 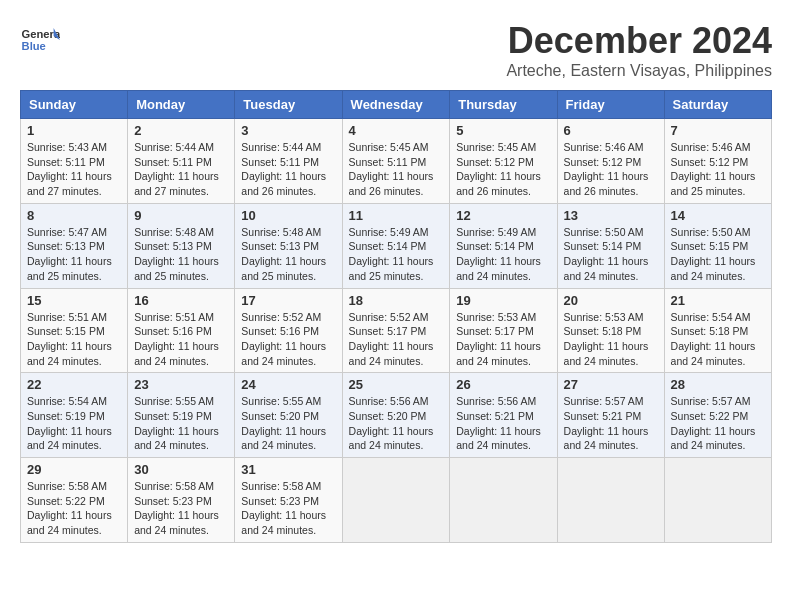 I want to click on weekday-header-saturday: Saturday, so click(x=718, y=105).